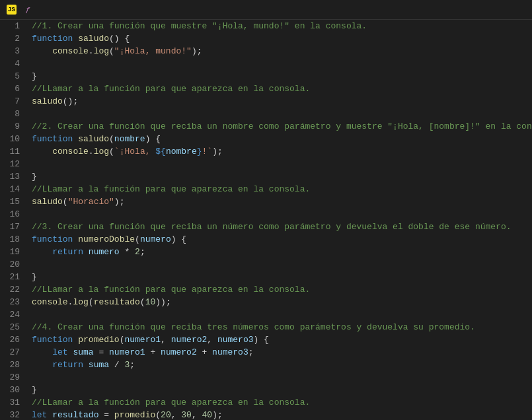 The image size is (532, 420). I want to click on line-number: 25, so click(11, 328).